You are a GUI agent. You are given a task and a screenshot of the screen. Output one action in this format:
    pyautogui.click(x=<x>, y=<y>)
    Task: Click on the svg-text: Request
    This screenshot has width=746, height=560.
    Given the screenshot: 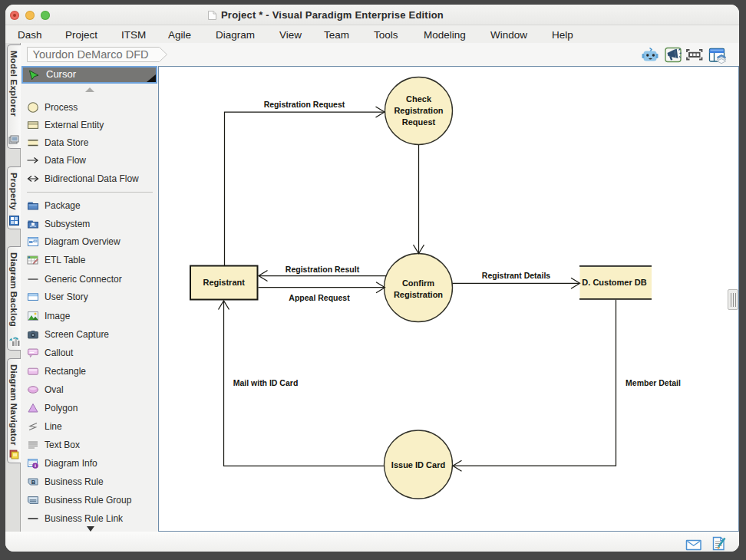 What is the action you would take?
    pyautogui.click(x=419, y=122)
    